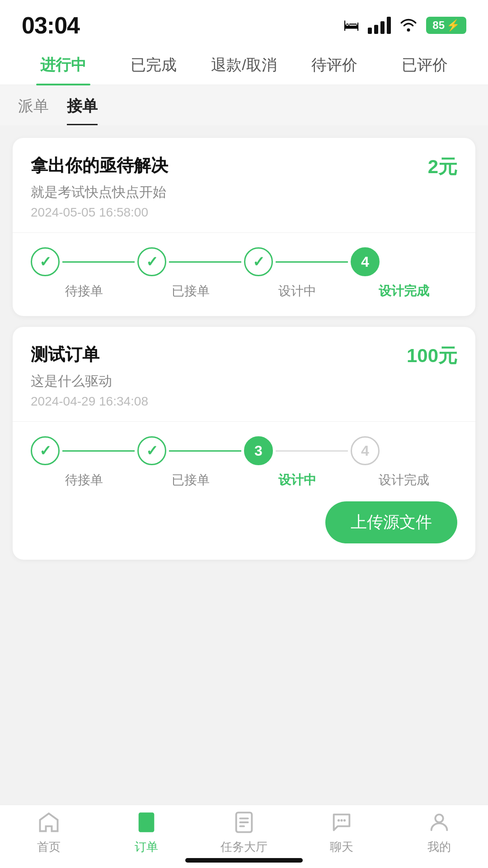  Describe the element at coordinates (334, 65) in the screenshot. I see `tab-pending-review: 待评价` at that location.